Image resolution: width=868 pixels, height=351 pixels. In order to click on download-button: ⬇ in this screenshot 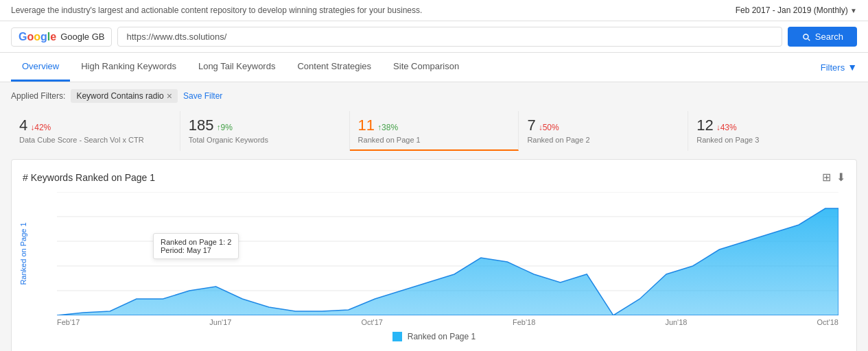, I will do `click(841, 177)`.